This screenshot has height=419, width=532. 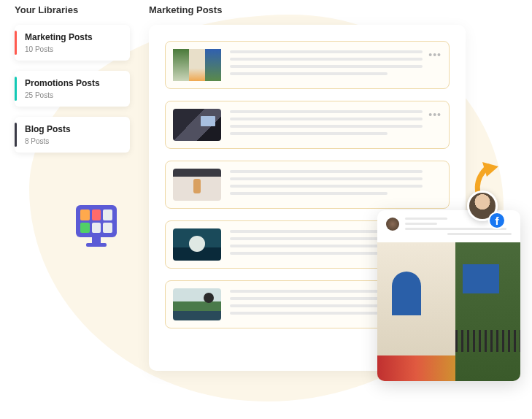 I want to click on library-count: 25 Posts, so click(x=73, y=95).